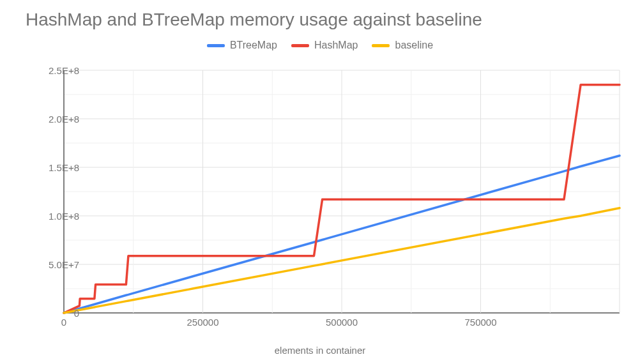 The image size is (640, 364). What do you see at coordinates (320, 350) in the screenshot?
I see `x-axis-title: elements in container` at bounding box center [320, 350].